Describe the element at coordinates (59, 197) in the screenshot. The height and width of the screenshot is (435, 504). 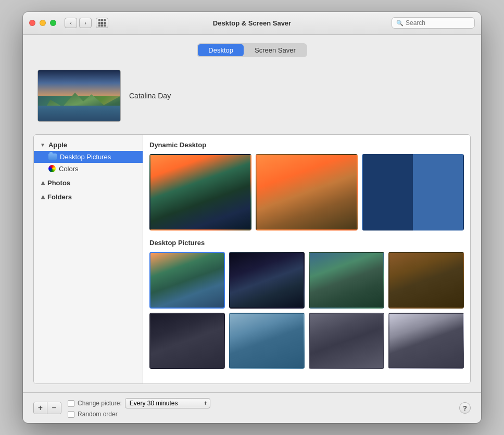
I see `sidebar-group-folders-label: Folders` at that location.